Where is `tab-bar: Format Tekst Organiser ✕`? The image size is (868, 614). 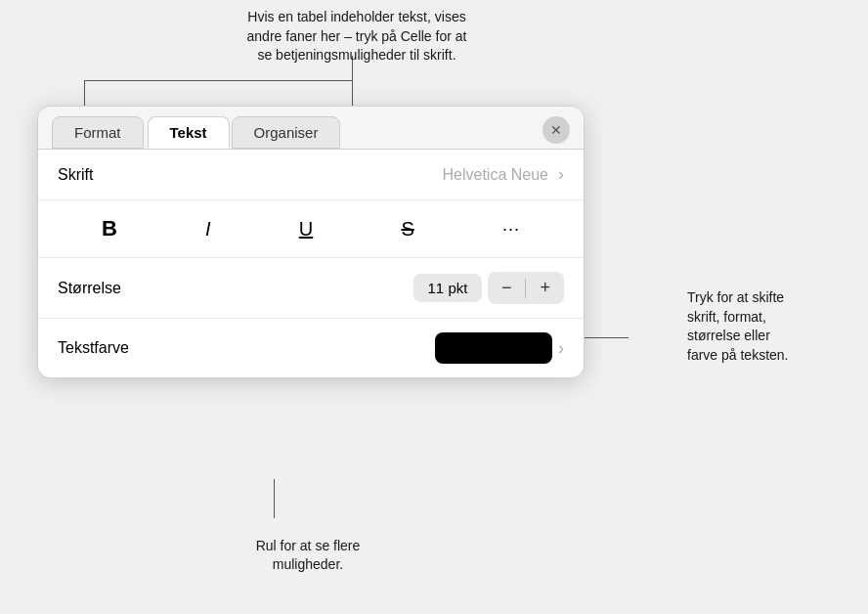 tab-bar: Format Tekst Organiser ✕ is located at coordinates (311, 127).